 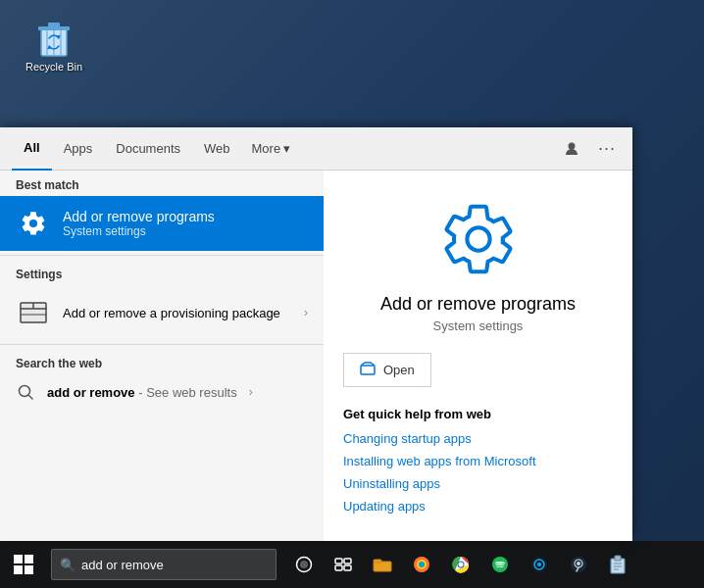 I want to click on settings-item-arrow: ›, so click(x=306, y=313).